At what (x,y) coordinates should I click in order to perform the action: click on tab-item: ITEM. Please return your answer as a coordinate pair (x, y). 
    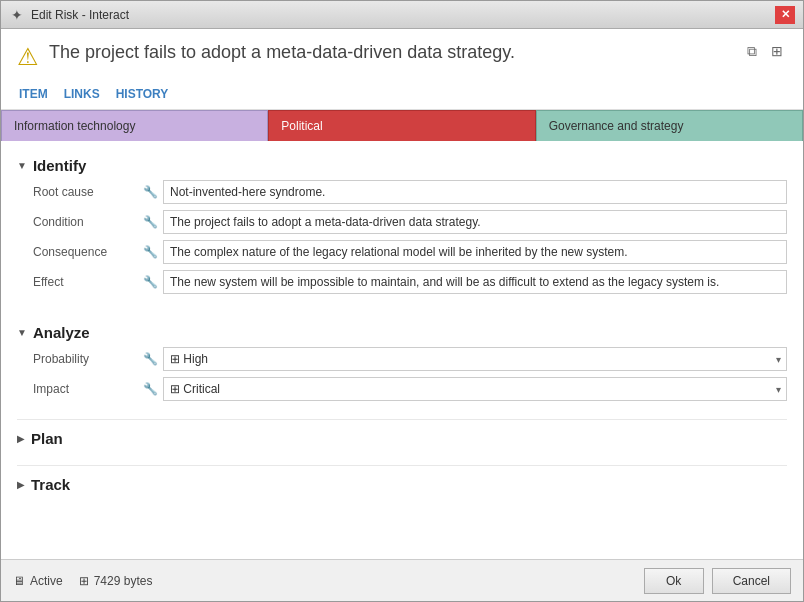
    Looking at the image, I should click on (34, 95).